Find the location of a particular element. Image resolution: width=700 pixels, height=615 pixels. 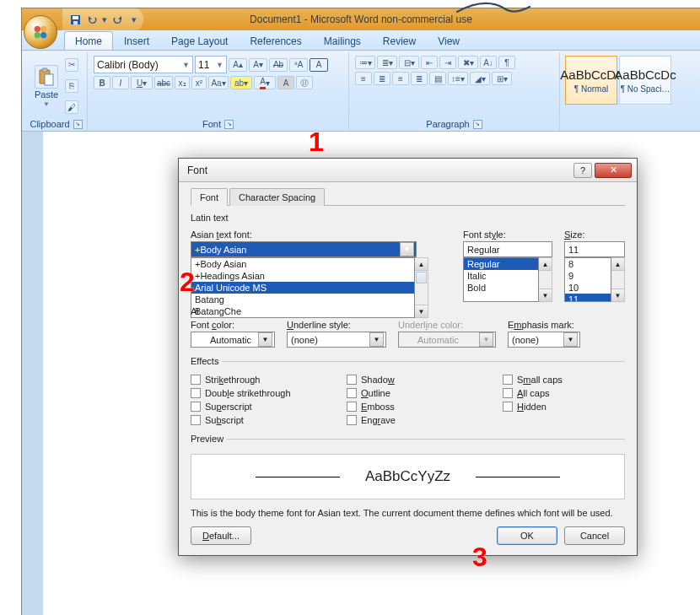

chevron-down-icon: ▼ is located at coordinates (407, 250).